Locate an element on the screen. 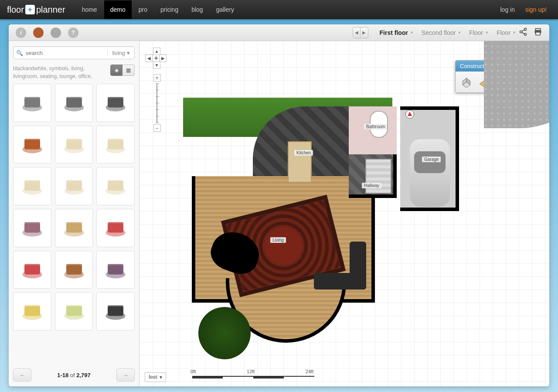 The width and height of the screenshot is (558, 392). item-swivel-chair is located at coordinates (74, 103).